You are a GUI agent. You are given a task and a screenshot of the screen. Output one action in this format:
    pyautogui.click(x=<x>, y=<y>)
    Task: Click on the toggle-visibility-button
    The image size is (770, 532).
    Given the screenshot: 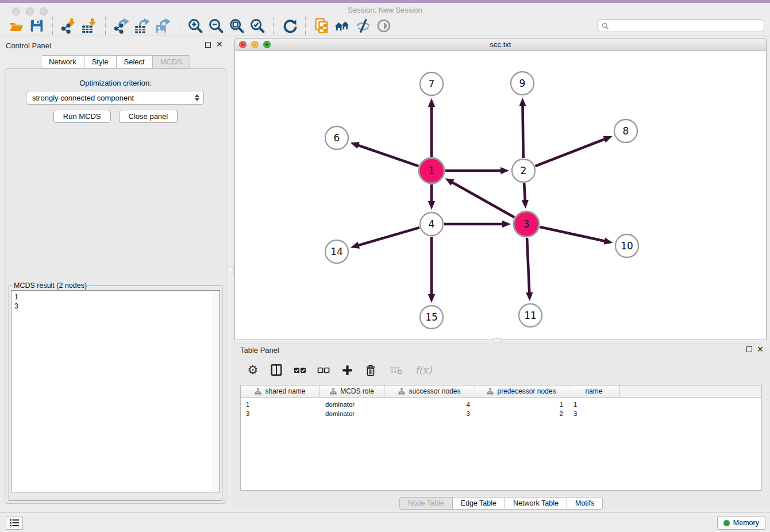 What is the action you would take?
    pyautogui.click(x=384, y=26)
    